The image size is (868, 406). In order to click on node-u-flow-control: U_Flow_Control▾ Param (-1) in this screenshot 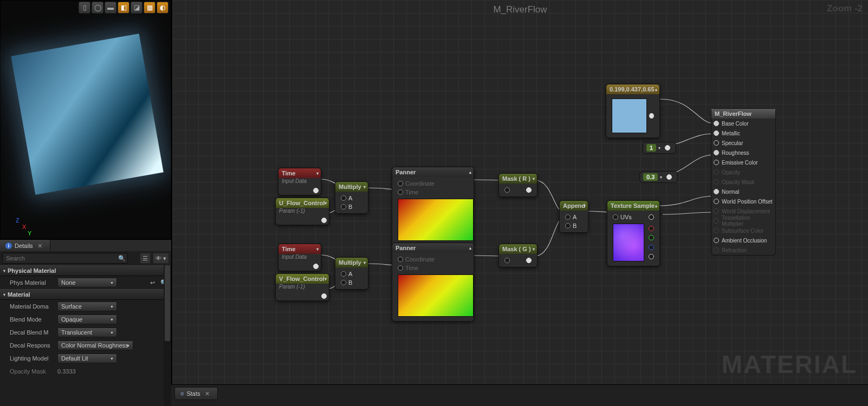, I will do `click(302, 211)`.